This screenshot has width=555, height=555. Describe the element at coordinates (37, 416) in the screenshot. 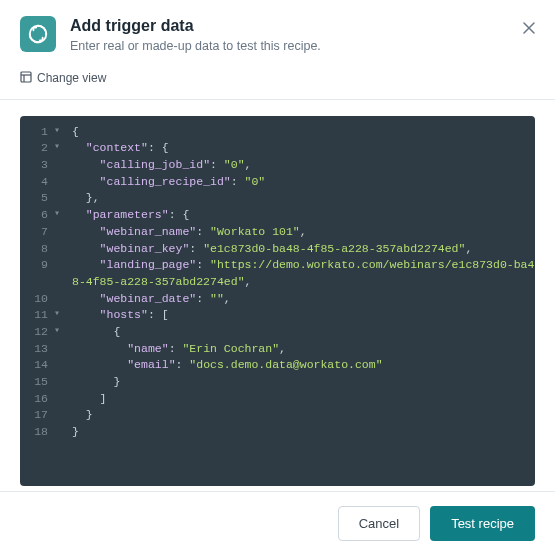

I see `line-number: 17` at that location.